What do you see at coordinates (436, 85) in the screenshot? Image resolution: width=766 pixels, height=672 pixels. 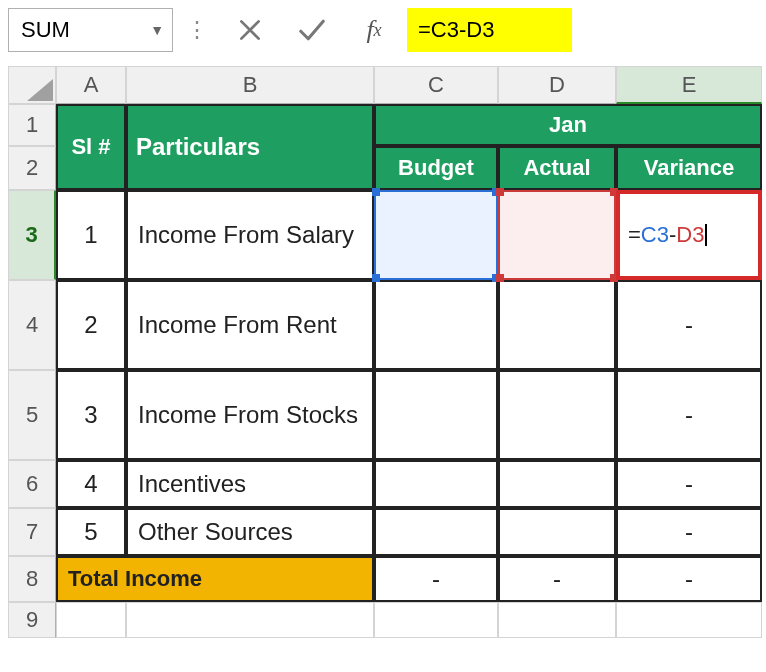 I see `col-header-C: C` at bounding box center [436, 85].